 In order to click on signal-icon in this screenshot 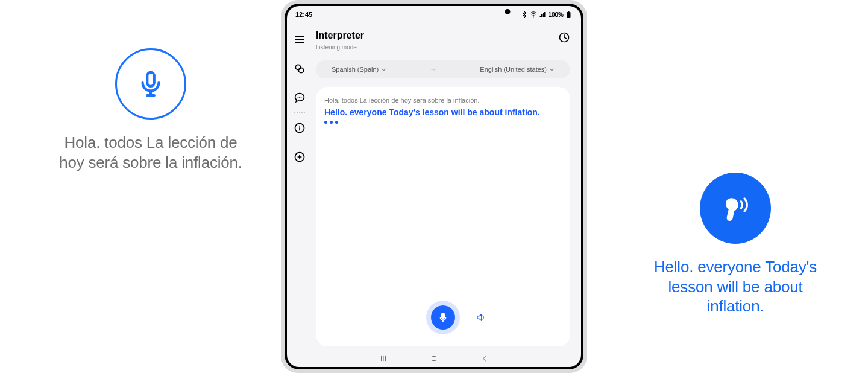, I will do `click(542, 14)`.